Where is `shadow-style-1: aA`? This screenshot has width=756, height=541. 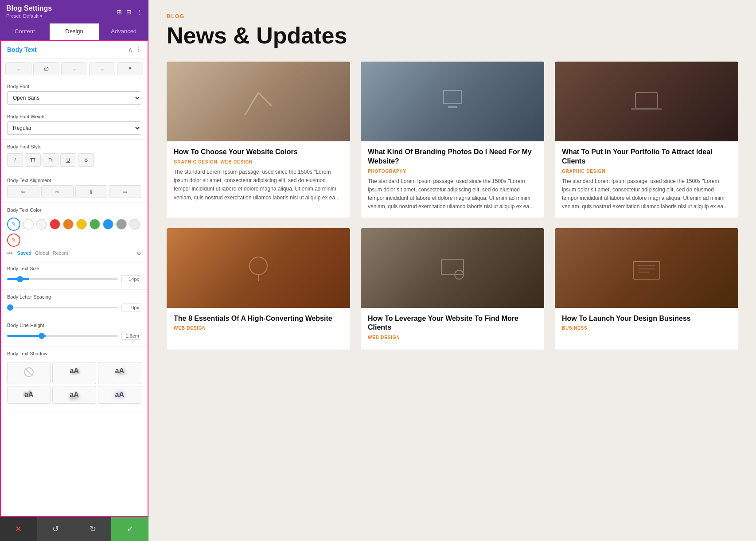 shadow-style-1: aA is located at coordinates (74, 373).